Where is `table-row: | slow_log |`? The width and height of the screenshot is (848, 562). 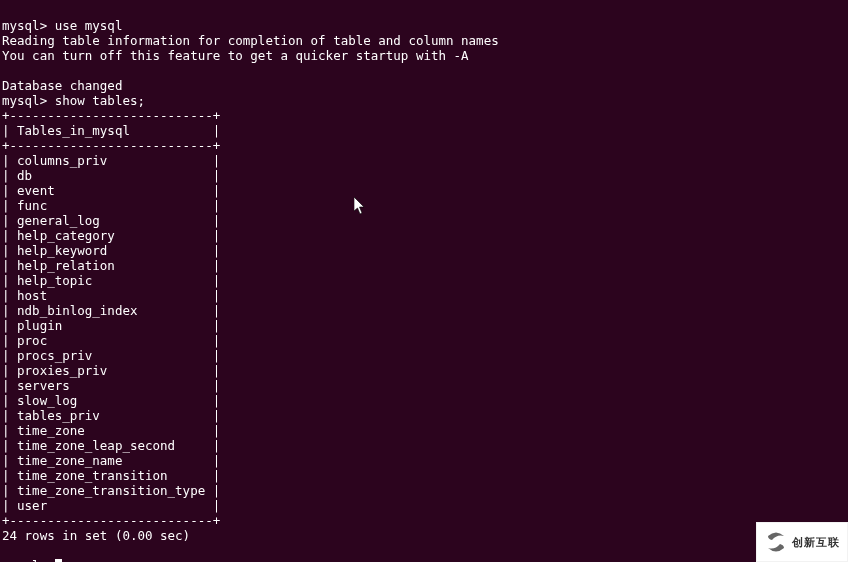
table-row: | slow_log | is located at coordinates (111, 400).